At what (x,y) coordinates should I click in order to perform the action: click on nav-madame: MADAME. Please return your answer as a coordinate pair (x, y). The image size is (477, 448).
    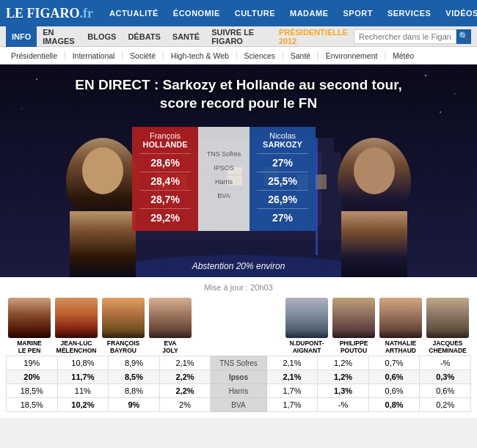
    Looking at the image, I should click on (310, 13).